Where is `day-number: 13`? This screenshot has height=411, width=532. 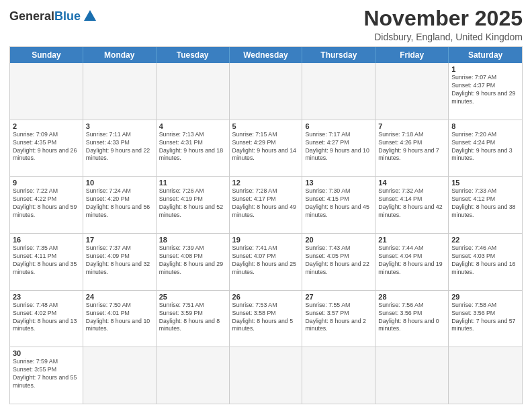 day-number: 13 is located at coordinates (339, 183).